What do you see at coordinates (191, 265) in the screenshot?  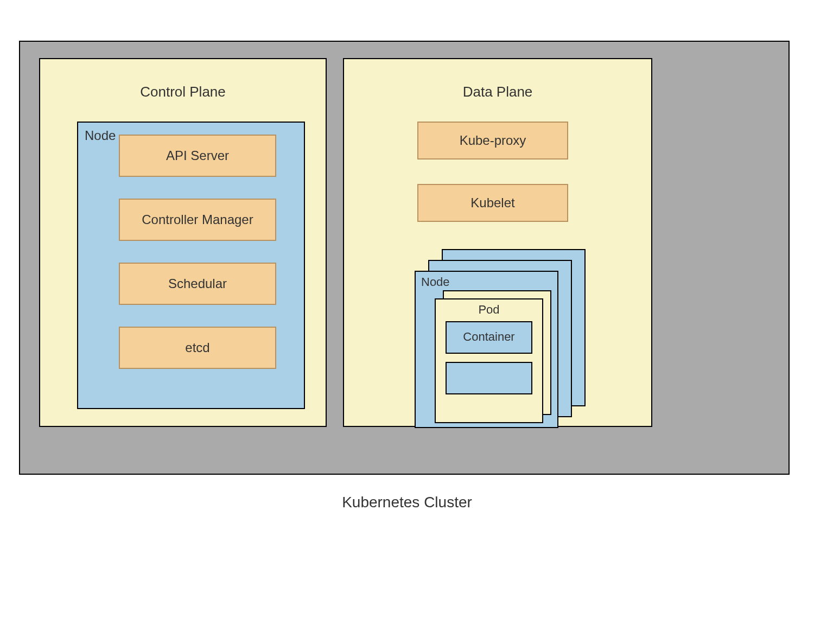 I see `control-plane-node-box: Node API Server Controller Manager Sched…` at bounding box center [191, 265].